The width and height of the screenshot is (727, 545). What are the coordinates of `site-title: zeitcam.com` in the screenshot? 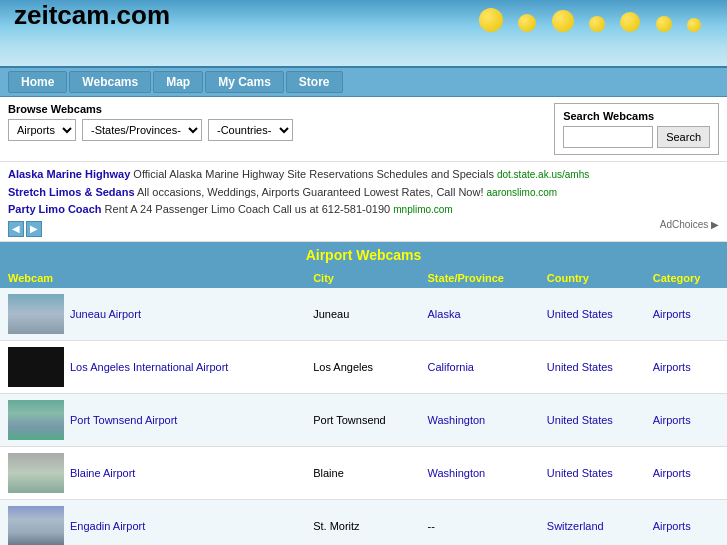 It's located at (92, 24).